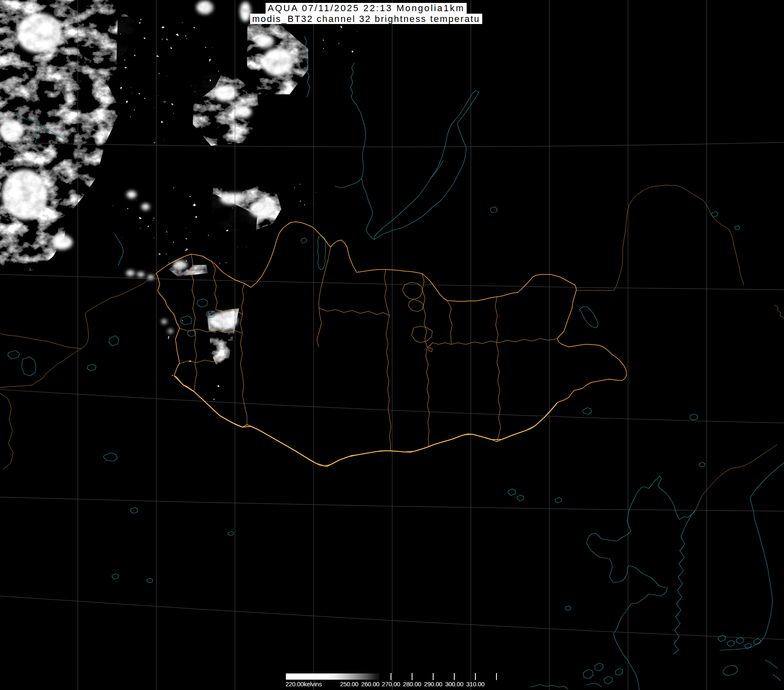 Image resolution: width=784 pixels, height=690 pixels. Describe the element at coordinates (370, 684) in the screenshot. I see `colorbar-tick-label: 260.00` at that location.